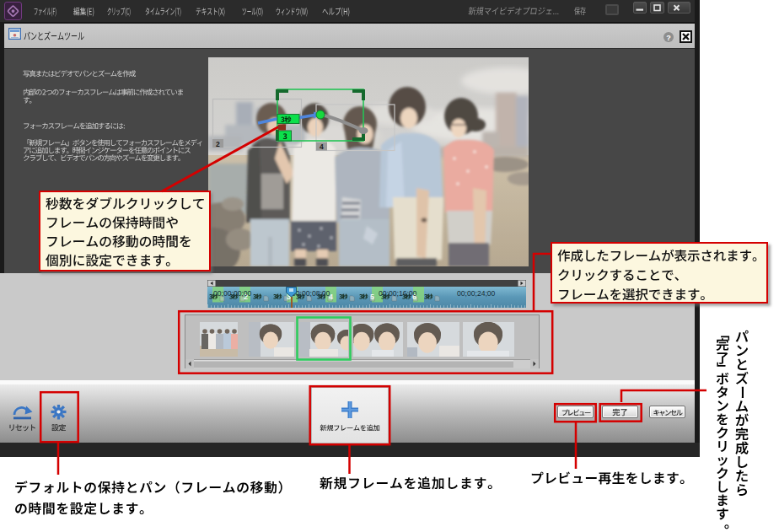 The width and height of the screenshot is (779, 532). Describe the element at coordinates (233, 293) in the screenshot. I see `svg-text: 00;00;00;00` at that location.